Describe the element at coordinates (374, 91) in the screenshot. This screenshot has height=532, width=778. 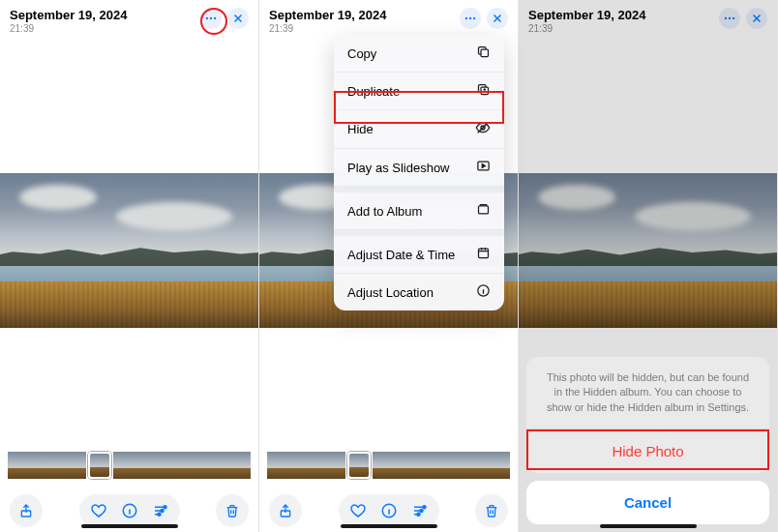
I see `menu-label: Duplicate` at that location.